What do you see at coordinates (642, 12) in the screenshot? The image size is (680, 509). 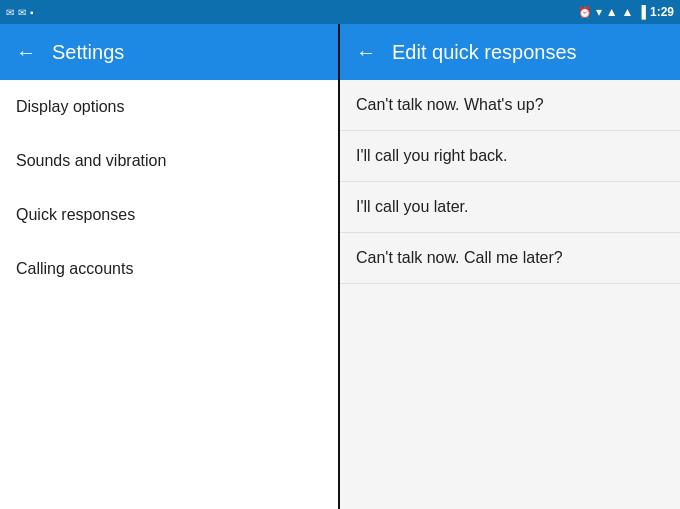 I see `battery-icon: ▐` at bounding box center [642, 12].